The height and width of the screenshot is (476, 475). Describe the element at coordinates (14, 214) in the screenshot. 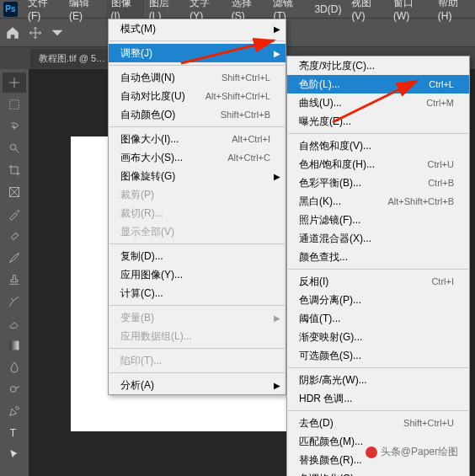

I see `eyedropper-tool` at that location.